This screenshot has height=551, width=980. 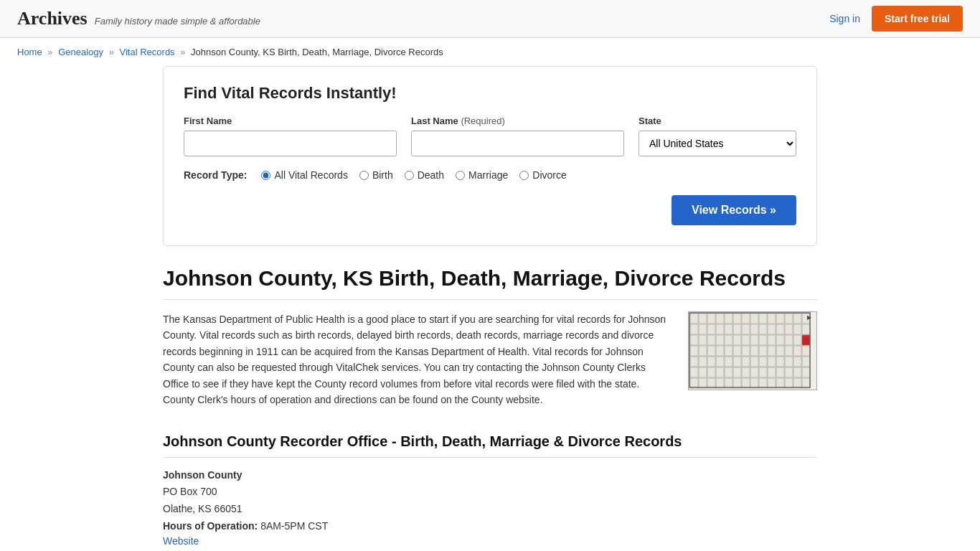 What do you see at coordinates (490, 93) in the screenshot?
I see `search-box-title: Find Vital Records Instantly!` at bounding box center [490, 93].